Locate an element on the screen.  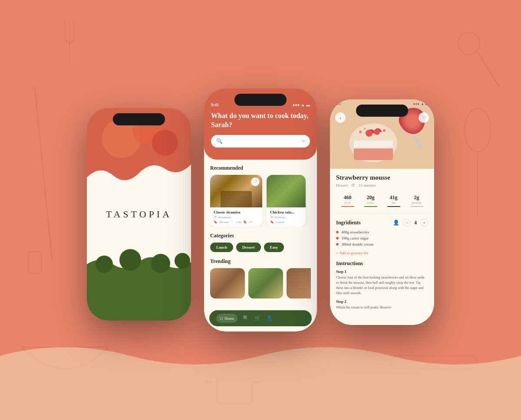
carbs-value: 20g is located at coordinates (371, 198).